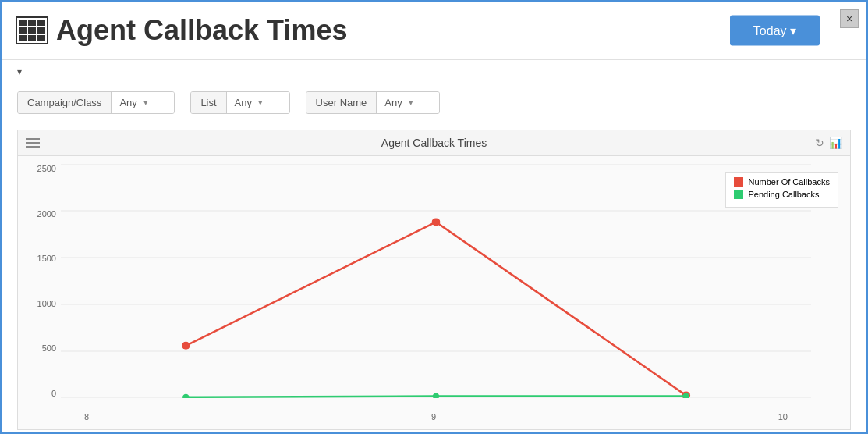 This screenshot has width=868, height=434. Describe the element at coordinates (32, 30) in the screenshot. I see `grid-icon` at that location.